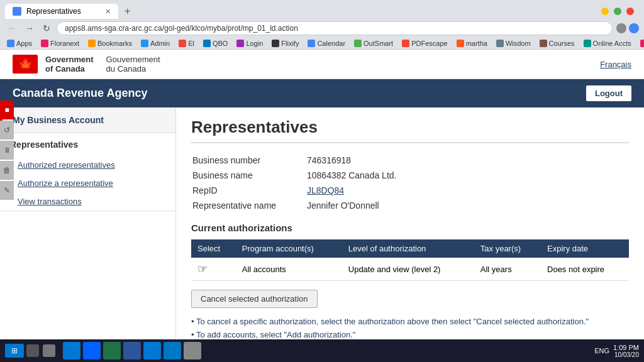 The height and width of the screenshot is (362, 644). I want to click on back-btn: ←, so click(12, 28).